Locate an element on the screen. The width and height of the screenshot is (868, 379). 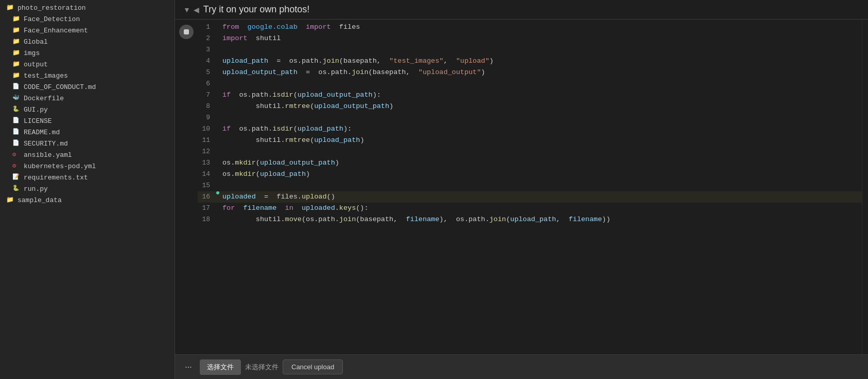
scrollbar is located at coordinates (865, 187).